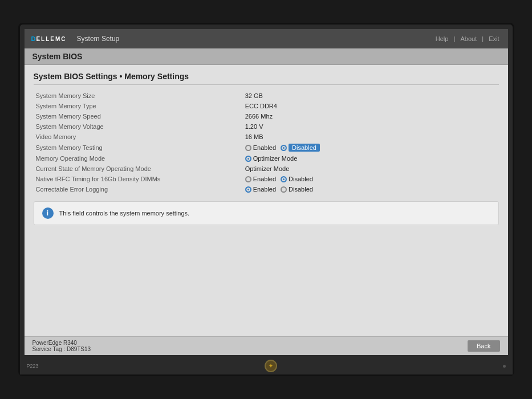 This screenshot has width=532, height=399. Describe the element at coordinates (271, 158) in the screenshot. I see `optimizer-option: Optimizer Mode` at that location.